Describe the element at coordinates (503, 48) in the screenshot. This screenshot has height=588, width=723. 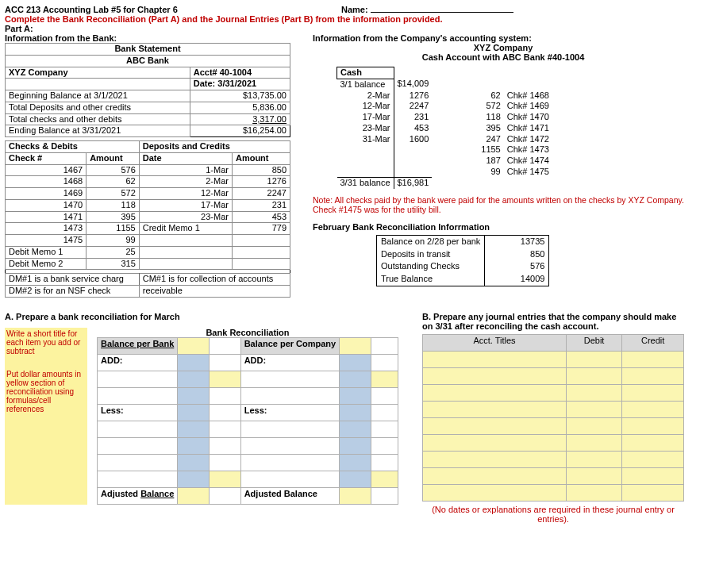
I see `company-name: XYZ Company` at that location.